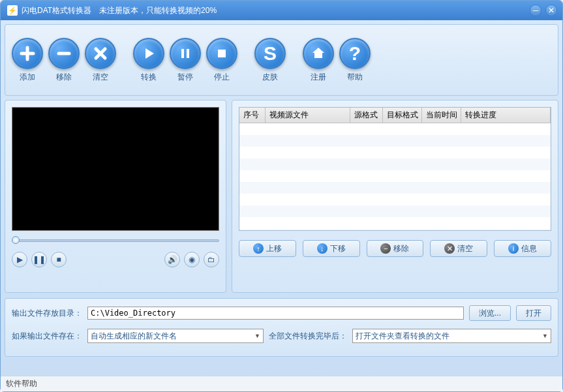 The height and width of the screenshot is (392, 563). Describe the element at coordinates (308, 115) in the screenshot. I see `col-source: 视频源文件` at that location.